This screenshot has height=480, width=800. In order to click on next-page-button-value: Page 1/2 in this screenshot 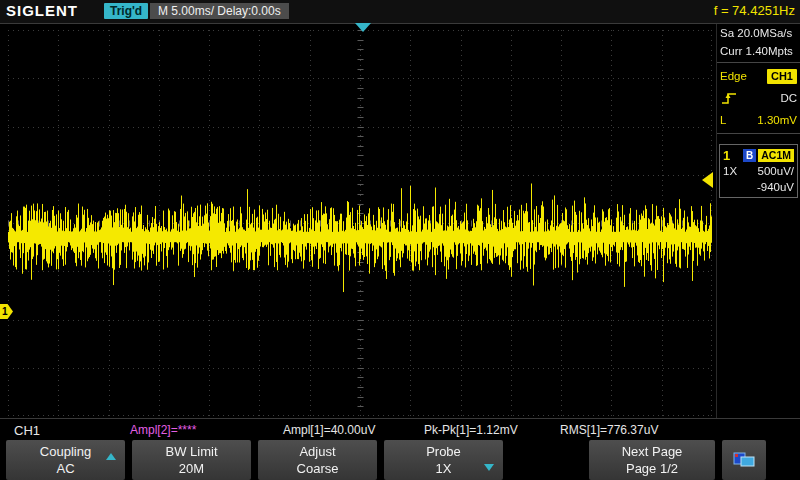, I will do `click(652, 468)`.